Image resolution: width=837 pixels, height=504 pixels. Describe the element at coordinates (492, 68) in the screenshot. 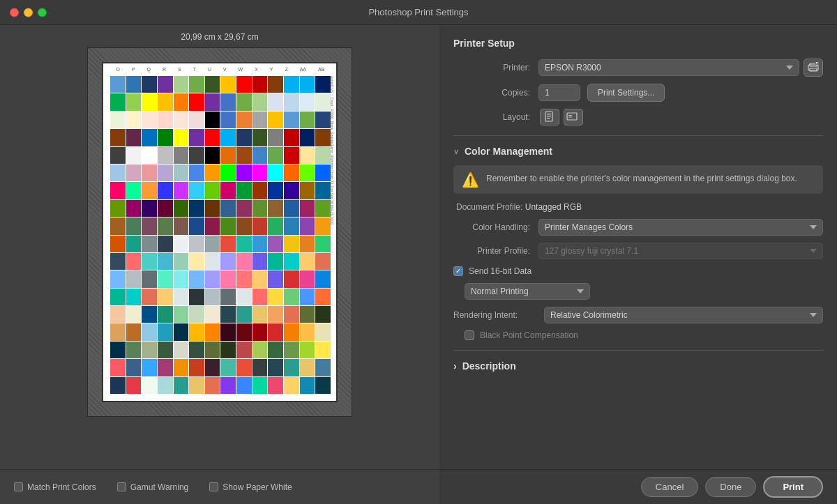

I see `printer-label: Printer:` at that location.